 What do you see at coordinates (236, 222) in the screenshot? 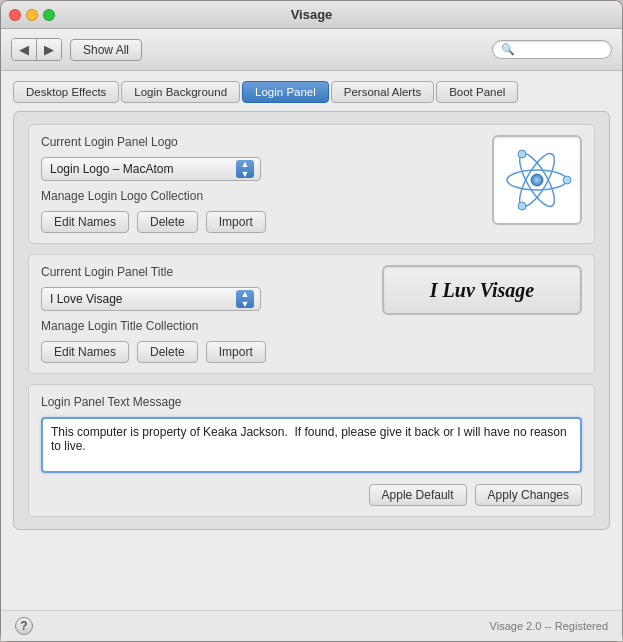
I see `import-button-logo: Import` at bounding box center [236, 222].